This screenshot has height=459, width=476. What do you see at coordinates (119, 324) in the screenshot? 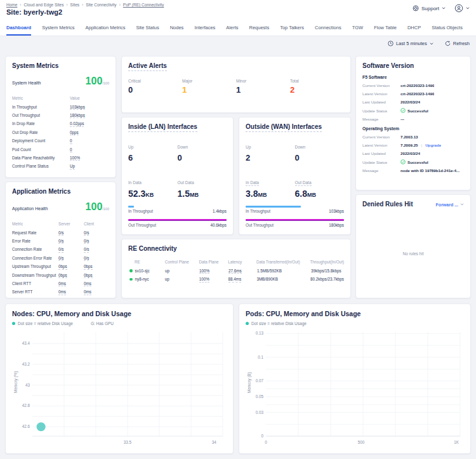
I see `nodes-chart-legend: Dot size = relative Disk Usage G: Has GP…` at bounding box center [119, 324].